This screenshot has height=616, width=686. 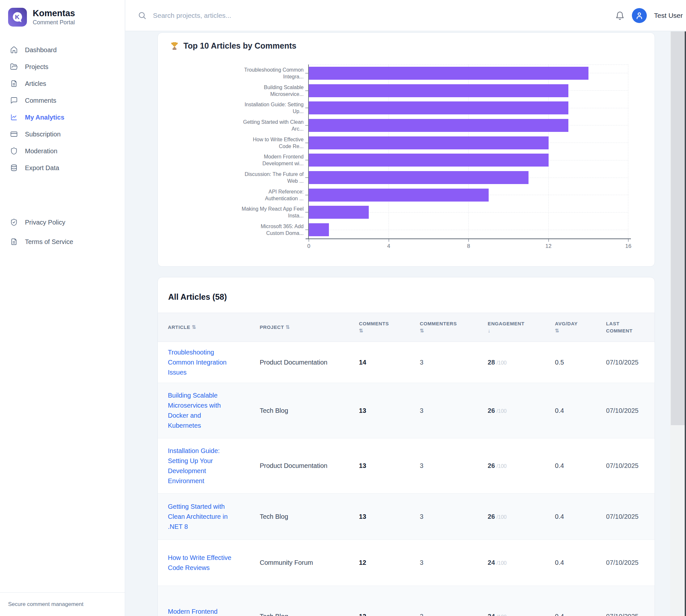 What do you see at coordinates (240, 125) in the screenshot?
I see `category-label: Getting Started with CleanArc...` at bounding box center [240, 125].